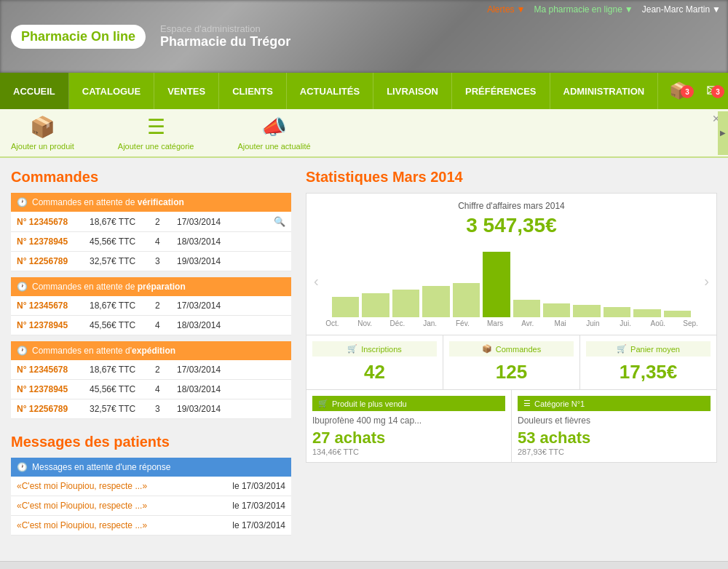 This screenshot has width=728, height=569. What do you see at coordinates (122, 325) in the screenshot?
I see `order-price: 45,56€ TTC` at bounding box center [122, 325].